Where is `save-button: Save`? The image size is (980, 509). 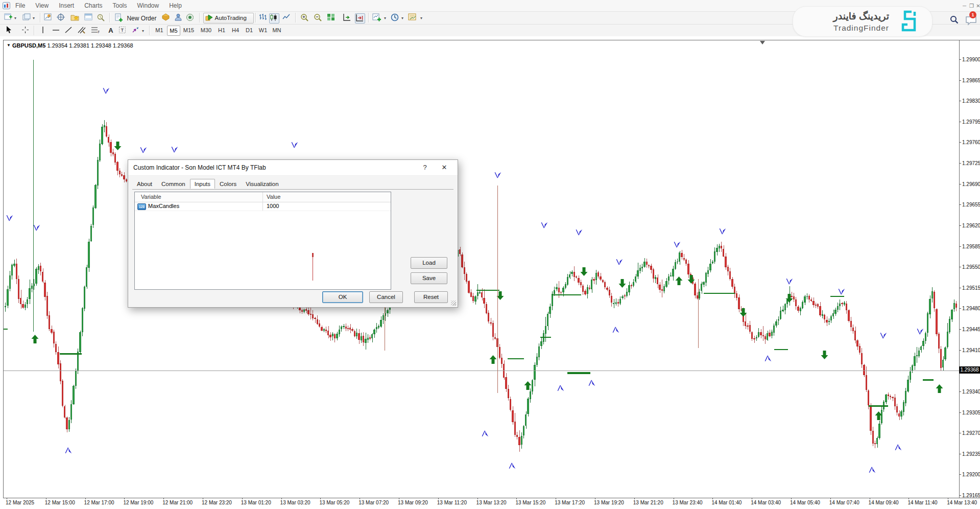 save-button: Save is located at coordinates (429, 278).